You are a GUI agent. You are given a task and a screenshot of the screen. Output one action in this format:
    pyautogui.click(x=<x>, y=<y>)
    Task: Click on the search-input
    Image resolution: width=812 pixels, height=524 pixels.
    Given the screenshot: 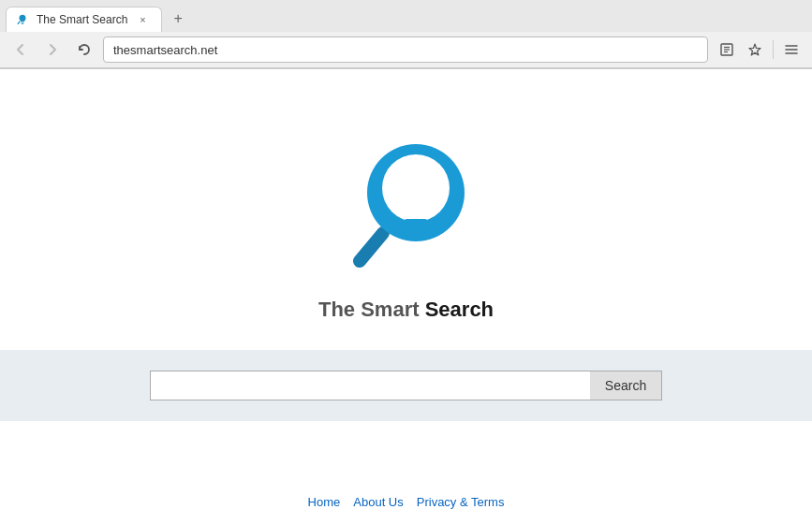 What is the action you would take?
    pyautogui.click(x=370, y=386)
    